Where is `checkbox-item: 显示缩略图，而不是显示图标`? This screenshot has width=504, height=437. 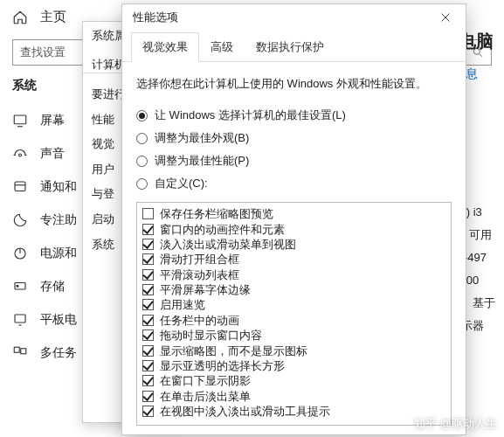 checkbox-item: 显示缩略图，而不是显示图标 is located at coordinates (293, 350).